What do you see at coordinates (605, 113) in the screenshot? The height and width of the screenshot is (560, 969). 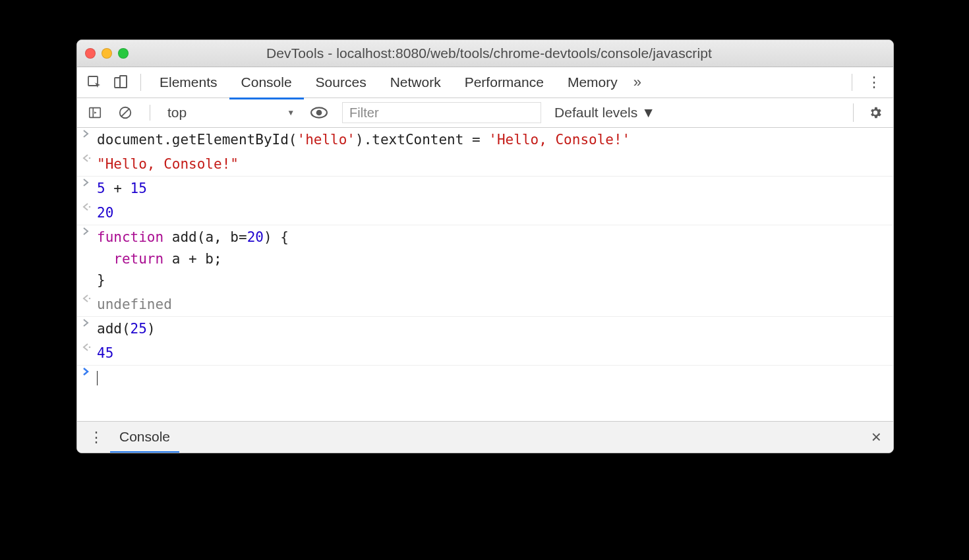 I see `log-levels-selector: Default levels ▼` at bounding box center [605, 113].